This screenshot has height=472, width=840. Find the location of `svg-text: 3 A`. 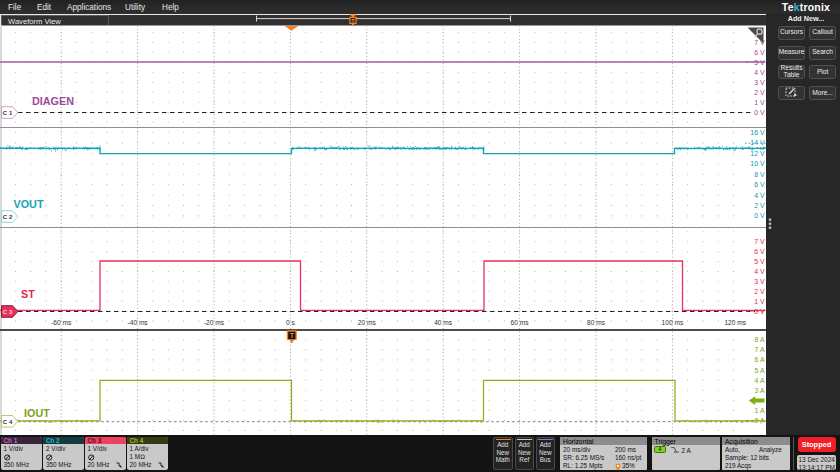

svg-text: 3 A is located at coordinates (760, 390).